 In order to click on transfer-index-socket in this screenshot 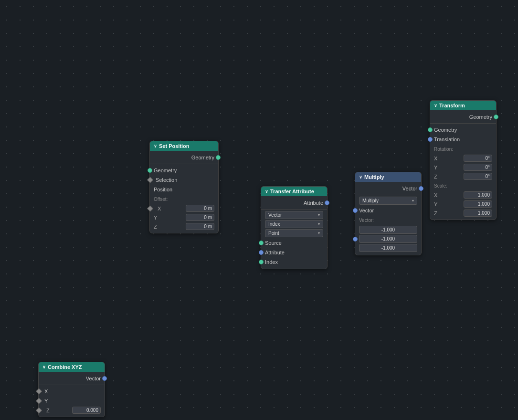, I will do `click(261, 262)`.